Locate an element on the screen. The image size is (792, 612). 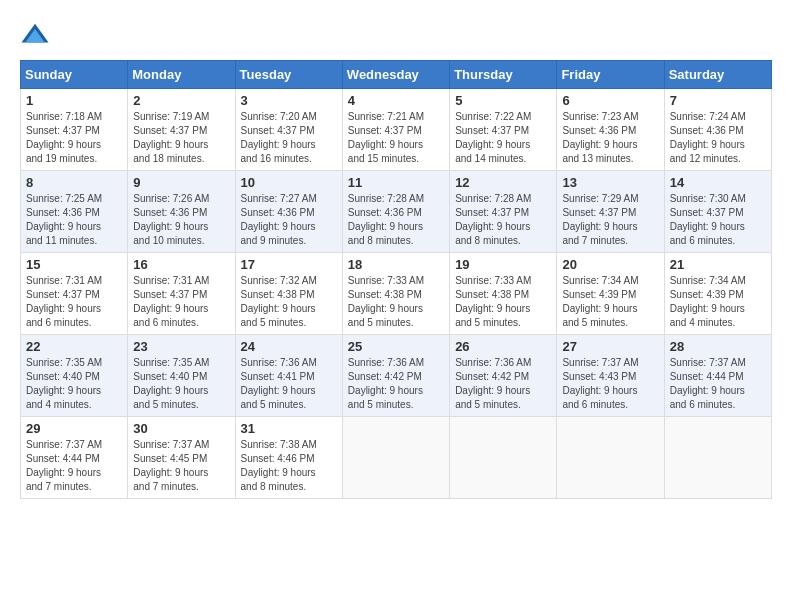
cell-info: Sunrise: 7:23 AM Sunset: 4:36 PM Dayligh… is located at coordinates (610, 138).